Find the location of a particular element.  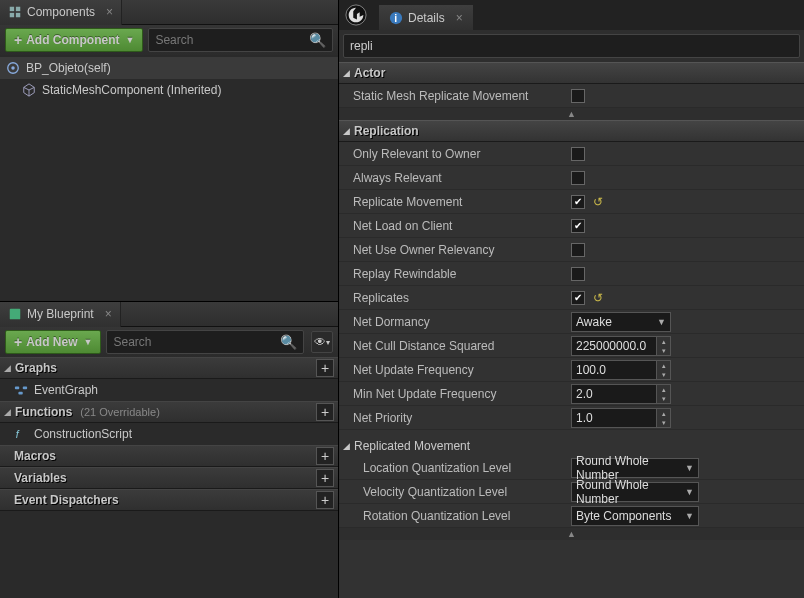

prop-label: Location Quantization Level is located at coordinates (453, 468).